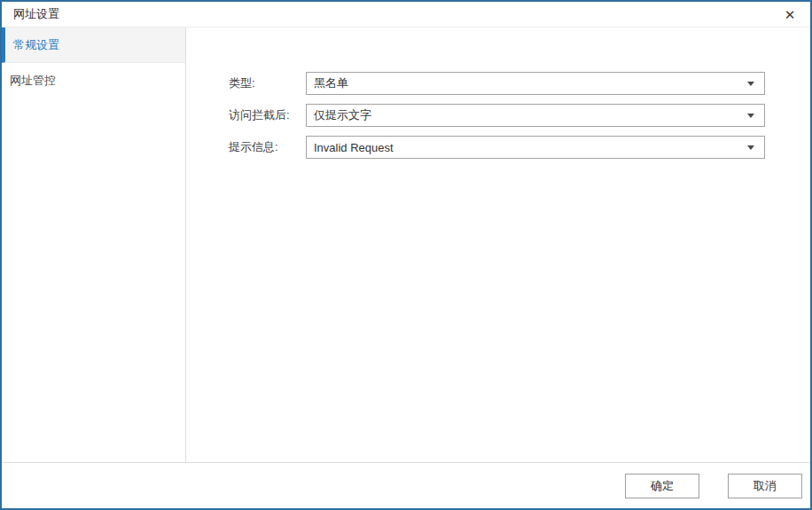 The image size is (812, 510). I want to click on dialog-title: 网址设置, so click(36, 14).